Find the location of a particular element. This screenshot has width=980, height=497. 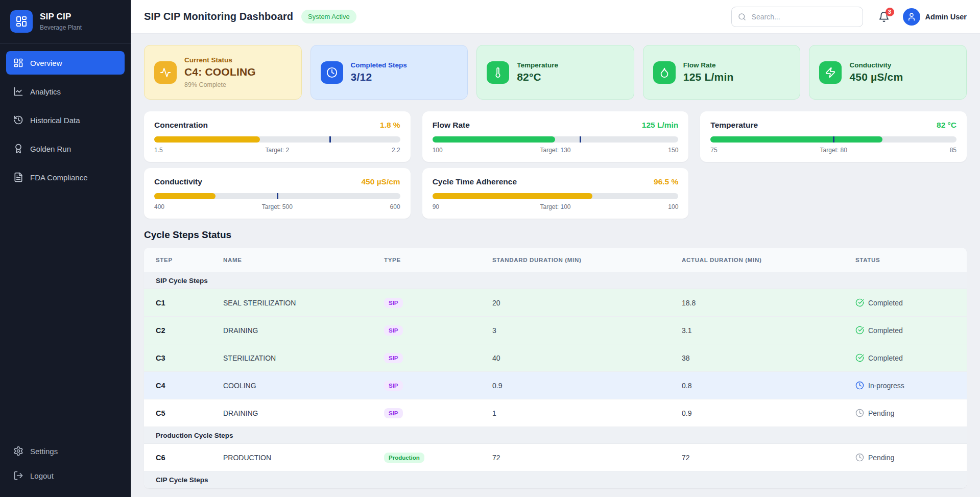

kpi-card-current-status: Current StatusC4: COOLING89% Complete is located at coordinates (223, 73).